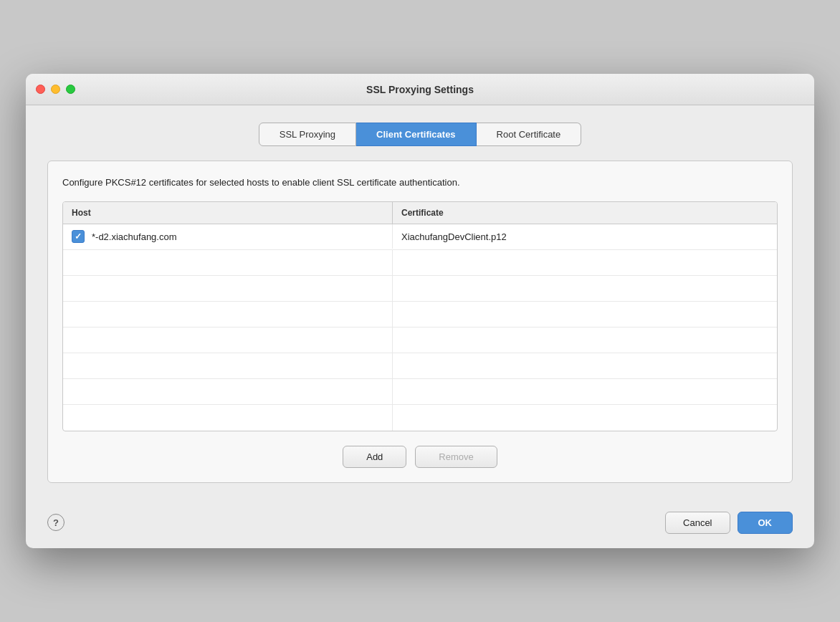  Describe the element at coordinates (697, 523) in the screenshot. I see `cancel-button: Cancel` at that location.